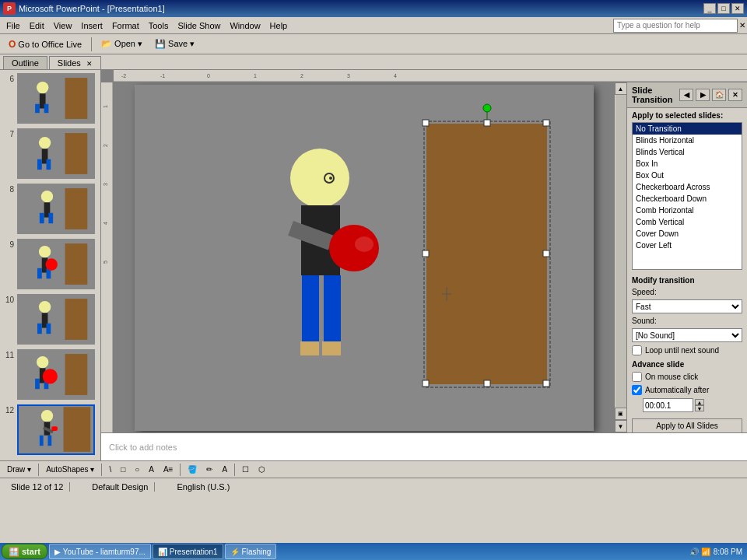 This screenshot has height=560, width=747. Describe the element at coordinates (374, 551) in the screenshot. I see `taskbar: 🪟 start ▶ YouTube - liamturm97... 📊 Pres…` at that location.